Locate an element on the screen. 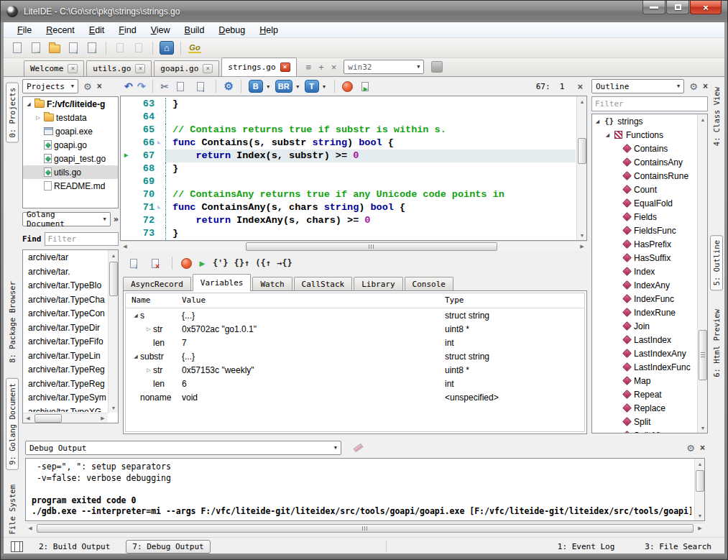 This screenshot has height=560, width=728. title-bar: LiteIDE - C:\Go\src\pkg\strings\strings.… is located at coordinates (364, 12).